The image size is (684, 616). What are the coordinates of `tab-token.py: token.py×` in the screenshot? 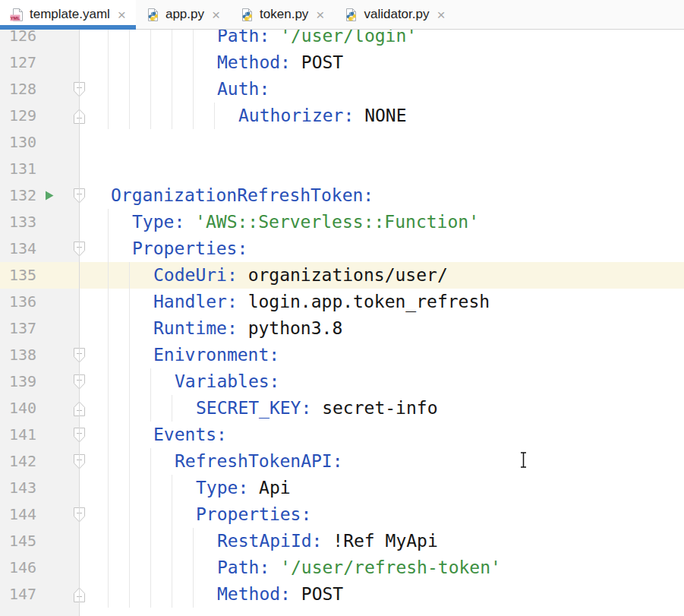 It's located at (282, 14).